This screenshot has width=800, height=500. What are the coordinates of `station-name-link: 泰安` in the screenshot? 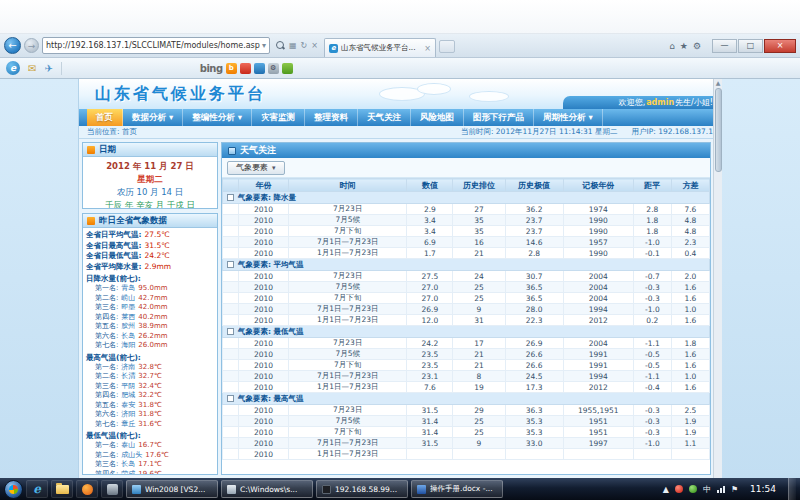 It's located at (128, 406).